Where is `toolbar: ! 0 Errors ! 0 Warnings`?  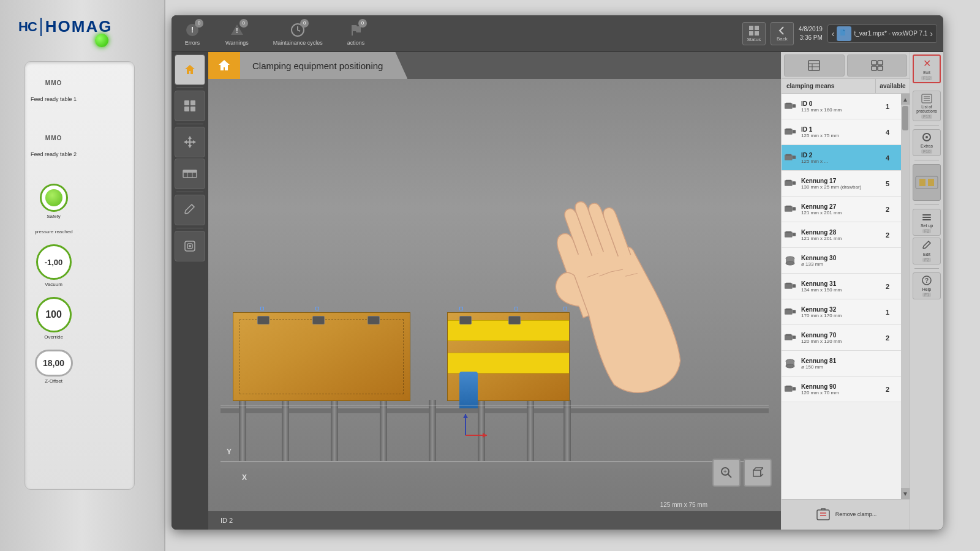 toolbar: ! 0 Errors ! 0 Warnings is located at coordinates (557, 34).